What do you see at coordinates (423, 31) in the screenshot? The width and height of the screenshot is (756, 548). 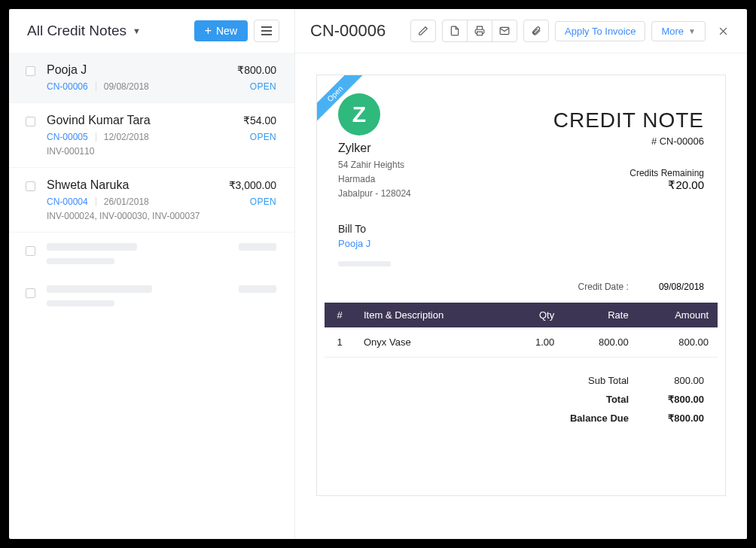 I see `edit-button` at bounding box center [423, 31].